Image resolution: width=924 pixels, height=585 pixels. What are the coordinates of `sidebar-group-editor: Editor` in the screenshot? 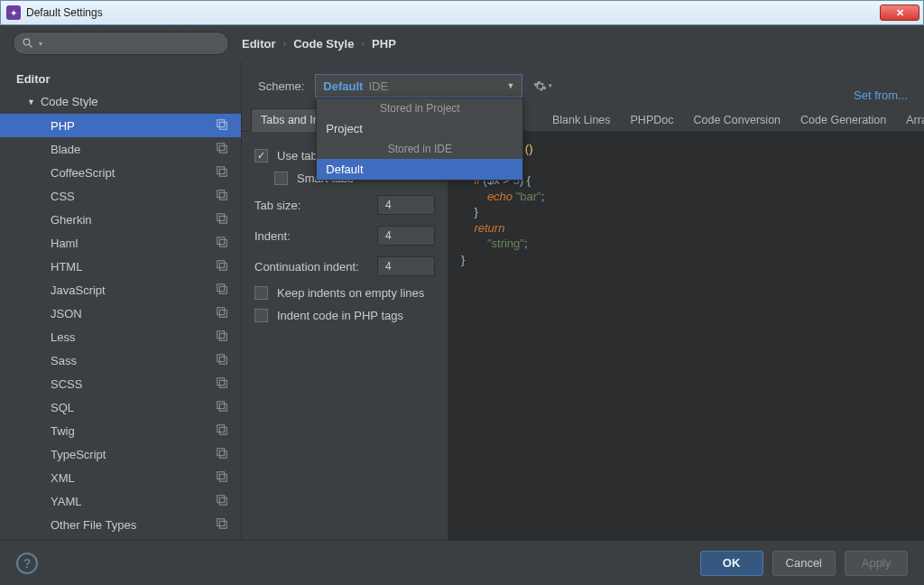 It's located at (121, 78).